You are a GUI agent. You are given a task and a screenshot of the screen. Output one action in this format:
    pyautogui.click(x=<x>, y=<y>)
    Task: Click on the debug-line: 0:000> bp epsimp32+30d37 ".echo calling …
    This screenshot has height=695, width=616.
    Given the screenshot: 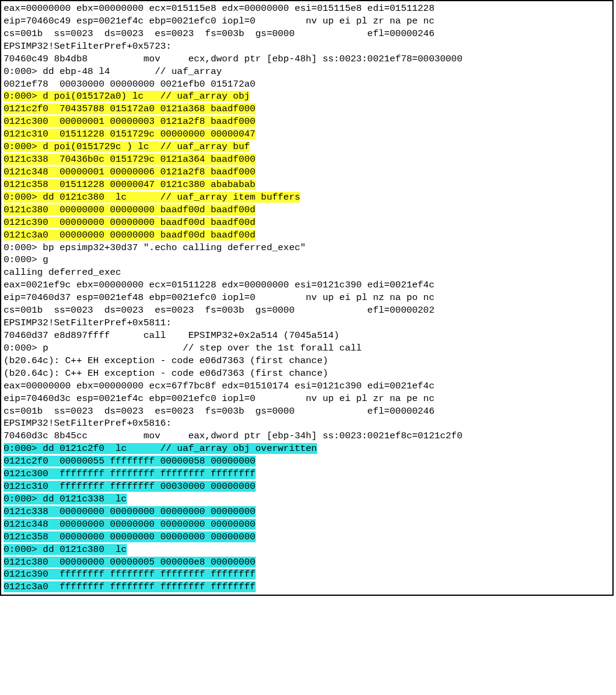 What is the action you would take?
    pyautogui.click(x=307, y=248)
    